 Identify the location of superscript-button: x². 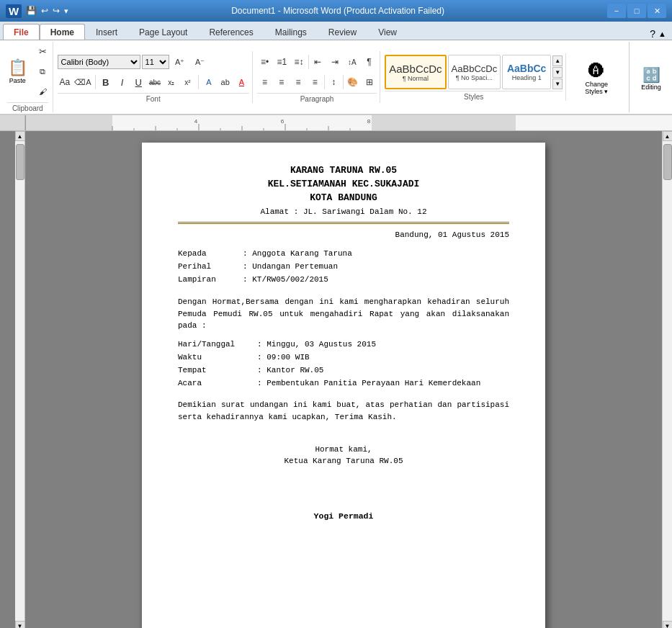
(187, 82).